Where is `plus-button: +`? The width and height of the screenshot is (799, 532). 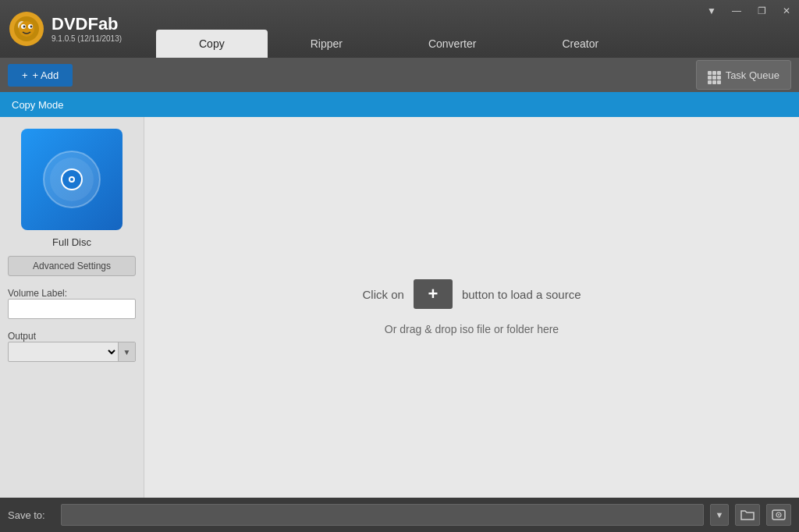
plus-button: + is located at coordinates (433, 294).